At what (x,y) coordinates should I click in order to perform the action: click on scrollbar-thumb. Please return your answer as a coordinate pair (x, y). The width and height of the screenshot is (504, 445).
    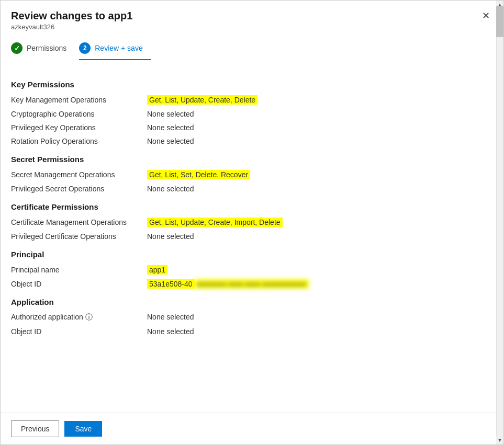
    Looking at the image, I should click on (500, 21).